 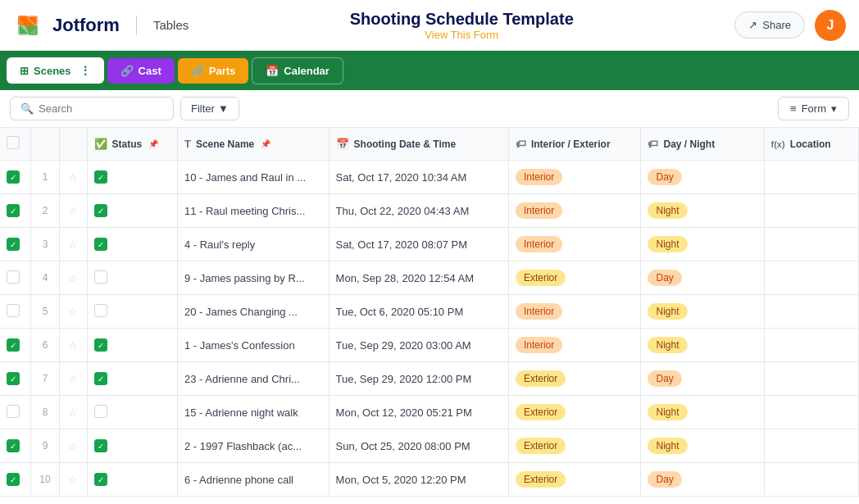 What do you see at coordinates (127, 70) in the screenshot?
I see `cast-icon: 🔗` at bounding box center [127, 70].